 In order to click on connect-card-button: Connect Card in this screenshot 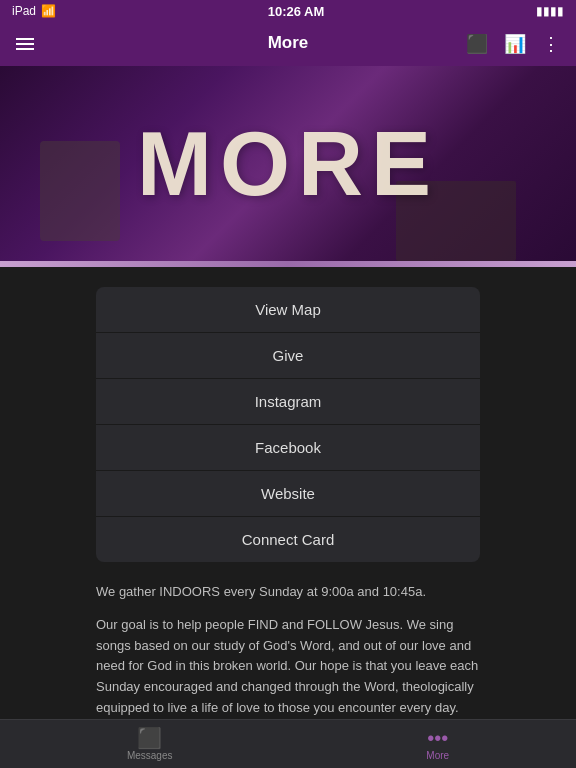, I will do `click(288, 540)`.